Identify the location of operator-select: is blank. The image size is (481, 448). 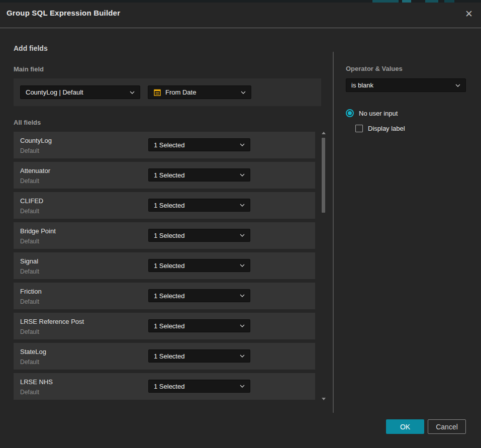
(406, 85).